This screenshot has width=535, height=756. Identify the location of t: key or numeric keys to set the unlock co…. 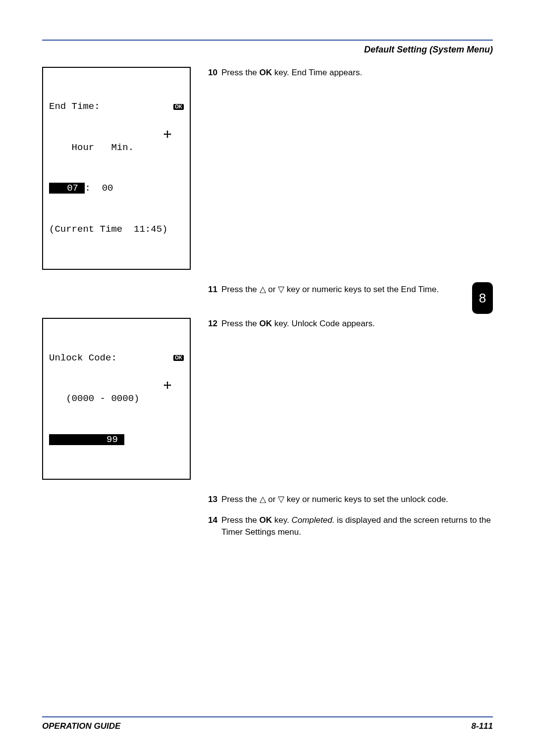
(367, 499).